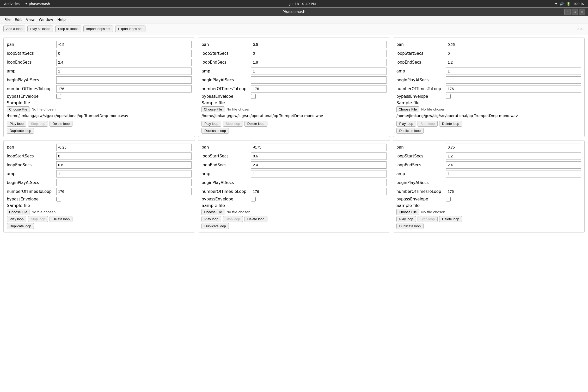 The height and width of the screenshot is (392, 588). I want to click on duplicate-loop-button-2: Duplicate loop, so click(410, 131).